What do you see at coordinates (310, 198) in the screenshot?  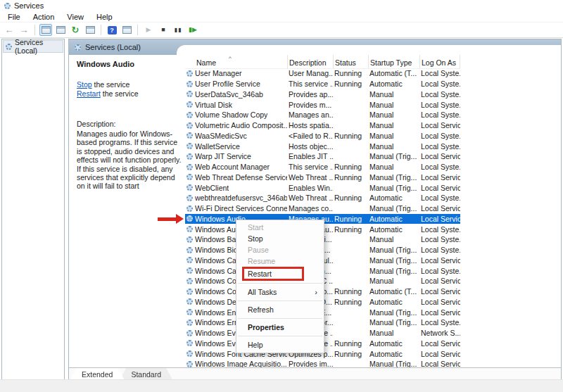 I see `cell-description: Web Threat ...` at bounding box center [310, 198].